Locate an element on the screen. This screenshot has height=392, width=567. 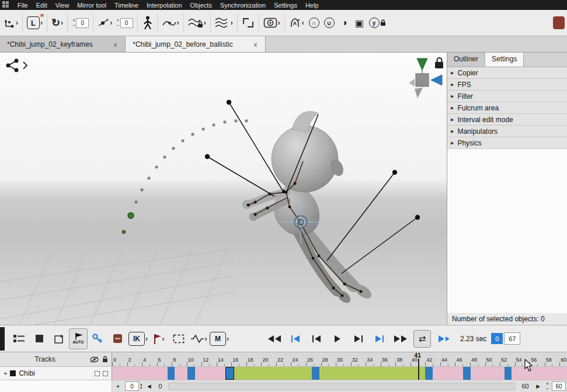
rewind-button is located at coordinates (274, 339).